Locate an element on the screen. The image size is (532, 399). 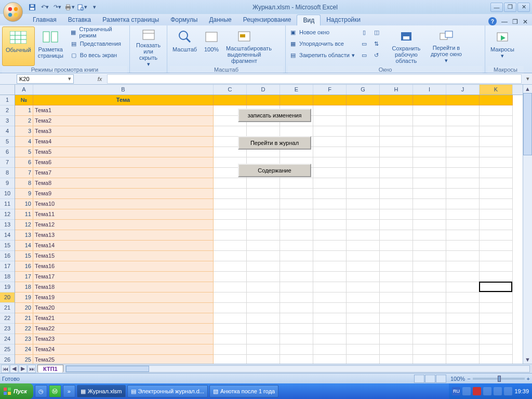
expand-formula-icon: ▾ is located at coordinates (528, 79).